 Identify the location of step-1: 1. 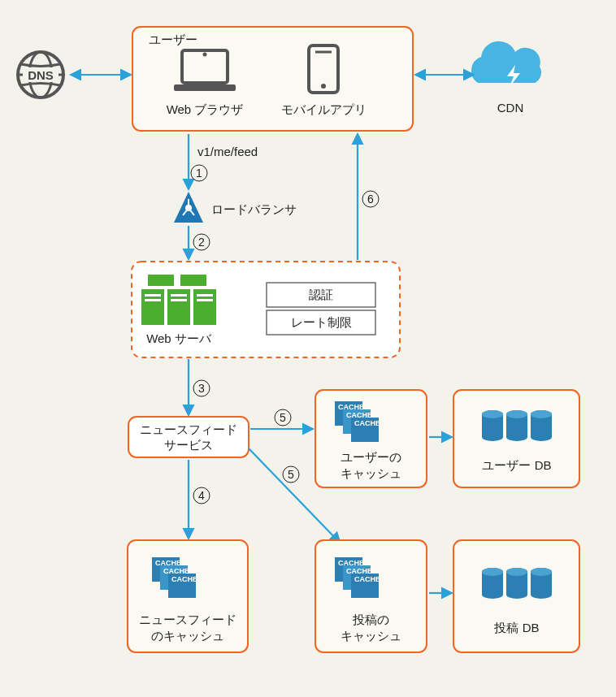
(199, 173).